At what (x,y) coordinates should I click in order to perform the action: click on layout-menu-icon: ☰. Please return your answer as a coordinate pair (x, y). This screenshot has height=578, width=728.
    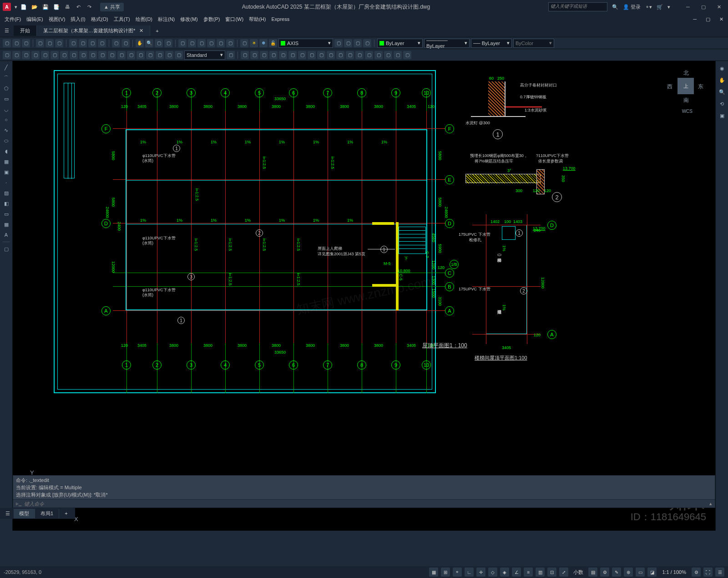
    Looking at the image, I should click on (8, 513).